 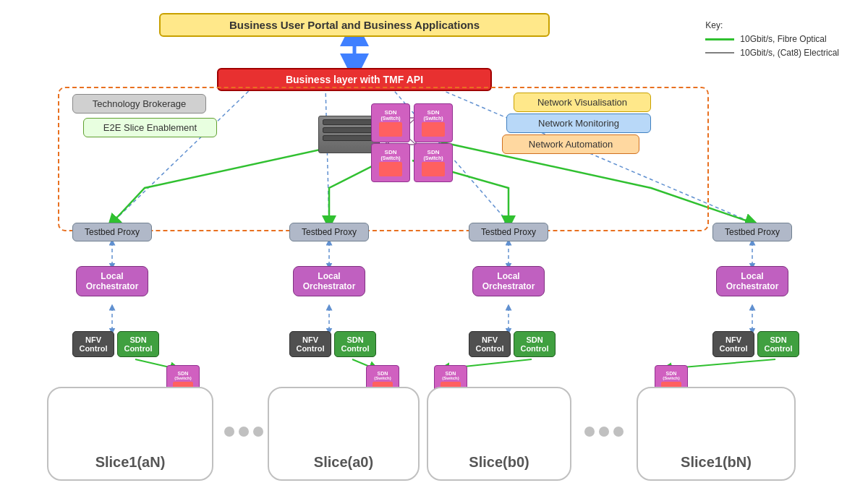 I want to click on business-portal-label: Business User Portal and Business Applic…, so click(x=354, y=25).